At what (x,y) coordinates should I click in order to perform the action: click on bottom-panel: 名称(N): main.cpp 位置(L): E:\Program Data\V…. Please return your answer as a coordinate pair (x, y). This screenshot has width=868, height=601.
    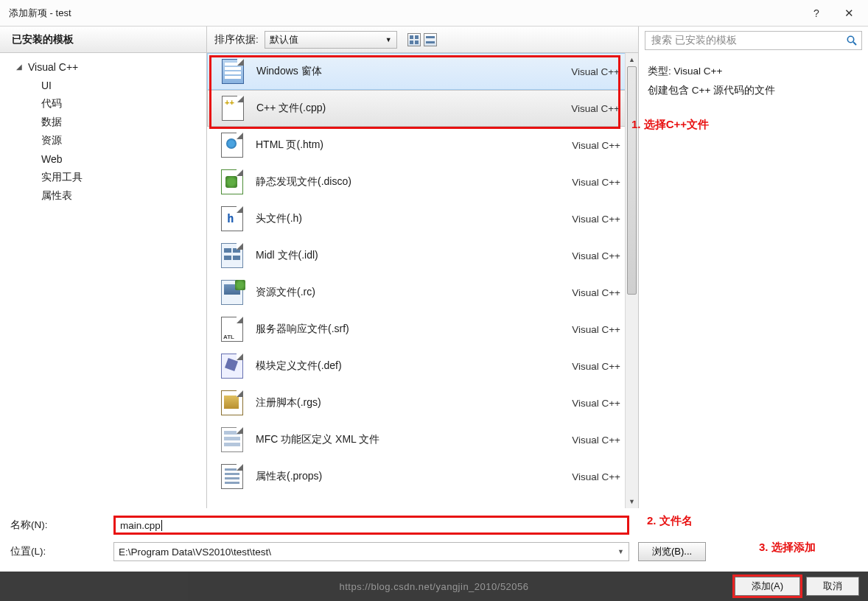
    Looking at the image, I should click on (434, 540).